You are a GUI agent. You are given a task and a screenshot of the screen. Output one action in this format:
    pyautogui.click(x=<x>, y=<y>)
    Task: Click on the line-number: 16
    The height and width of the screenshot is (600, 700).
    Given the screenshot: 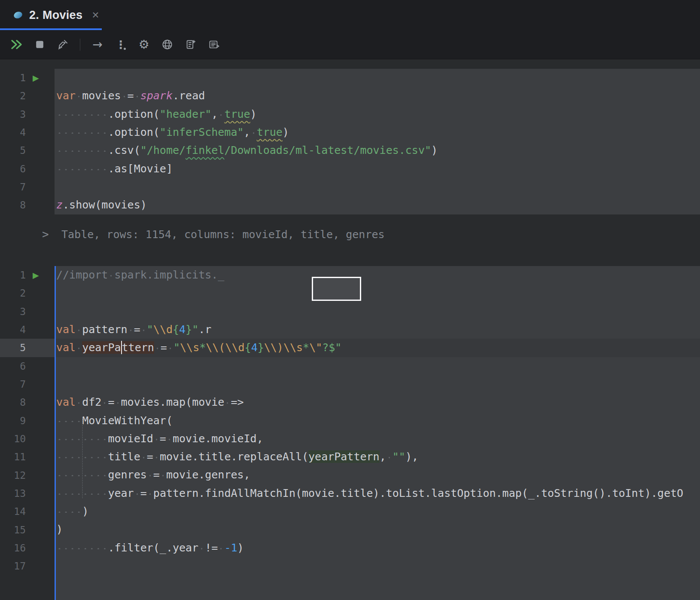 What is the action you would take?
    pyautogui.click(x=13, y=548)
    